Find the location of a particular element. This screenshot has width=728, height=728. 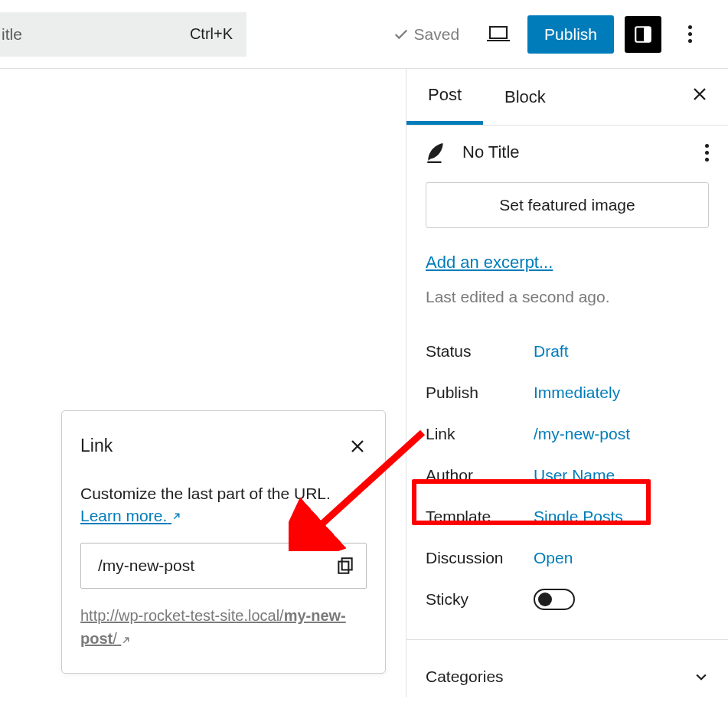

preview-button is located at coordinates (498, 34).